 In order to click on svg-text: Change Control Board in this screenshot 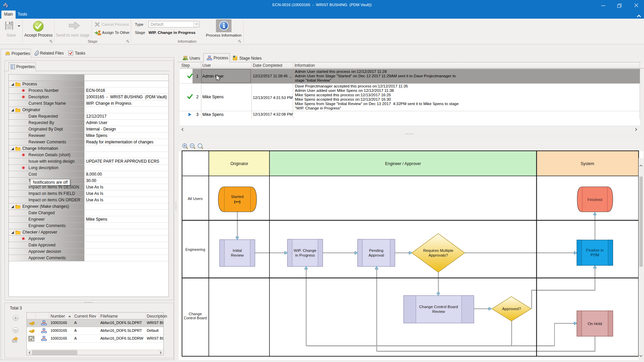, I will do `click(439, 307)`.